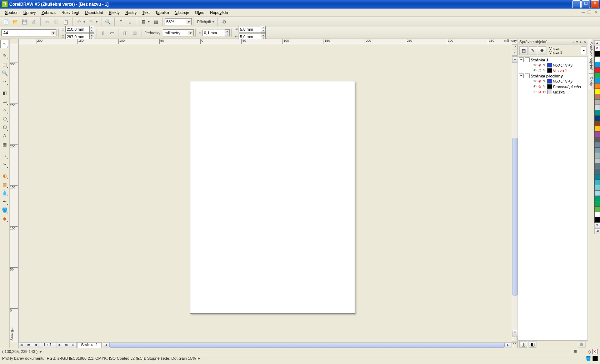 Image resolution: width=600 pixels, height=364 pixels. What do you see at coordinates (268, 41) in the screenshot?
I see `horizontal-ruler: milimetry 200150100500501001502002503003…` at bounding box center [268, 41].